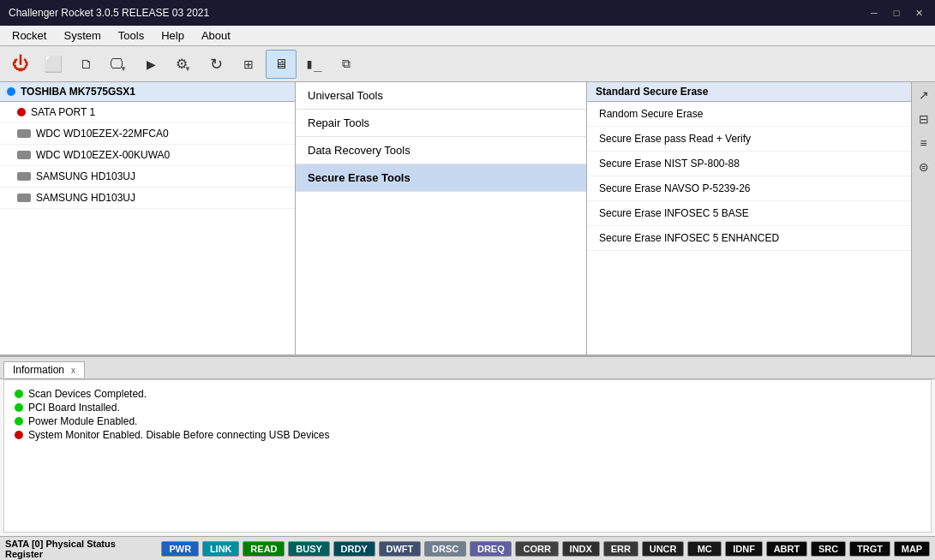 Image resolution: width=935 pixels, height=560 pixels. Describe the element at coordinates (924, 167) in the screenshot. I see `rt-circle-button: ⊜` at that location.